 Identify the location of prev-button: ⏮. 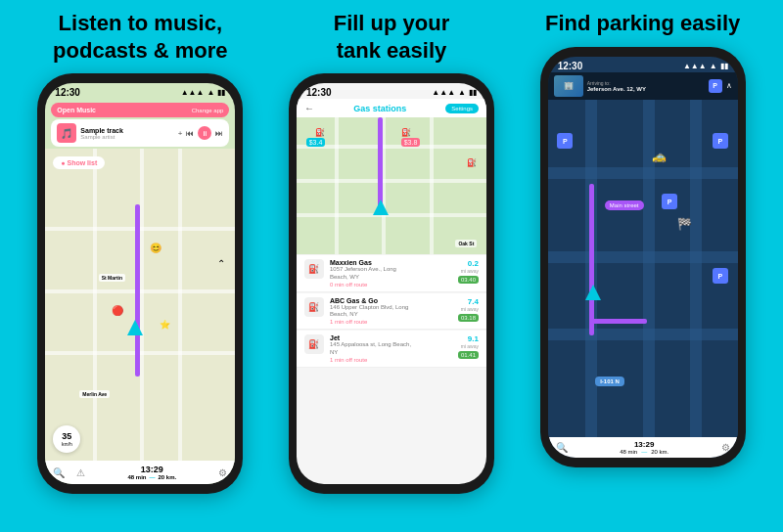
(190, 133).